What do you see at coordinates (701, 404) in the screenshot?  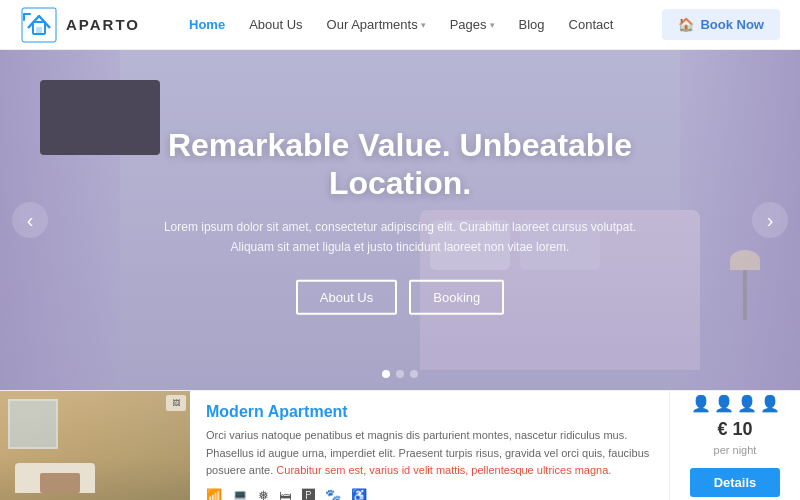 I see `person-icon-1: 👤` at bounding box center [701, 404].